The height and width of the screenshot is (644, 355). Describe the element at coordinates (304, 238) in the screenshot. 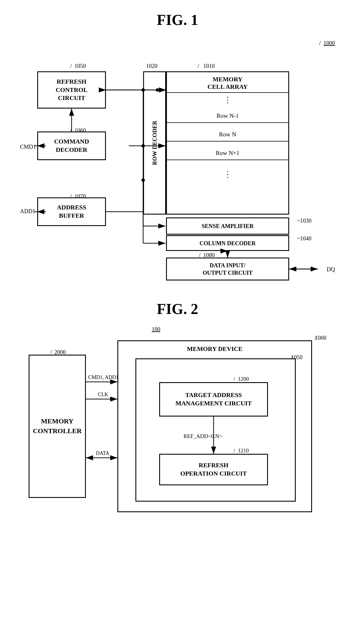

I see `ref-1040: ~1040` at that location.